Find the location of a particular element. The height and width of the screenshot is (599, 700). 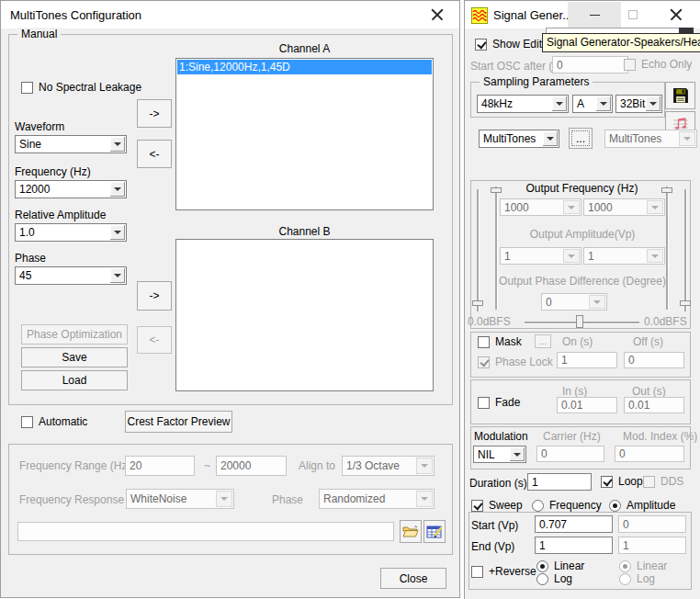

remove-from-channel-a-button: <- is located at coordinates (154, 154).